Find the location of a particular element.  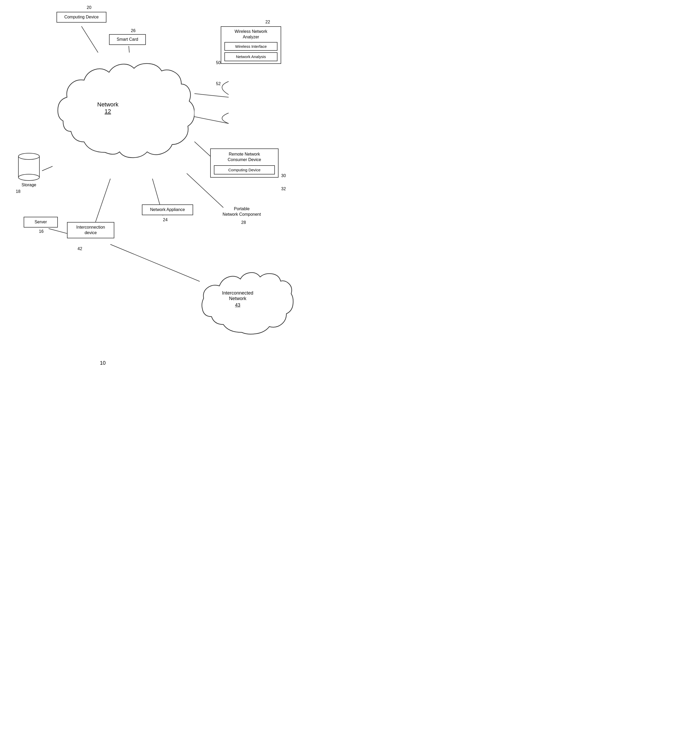

wireless-interface-number: 50 is located at coordinates (218, 63).